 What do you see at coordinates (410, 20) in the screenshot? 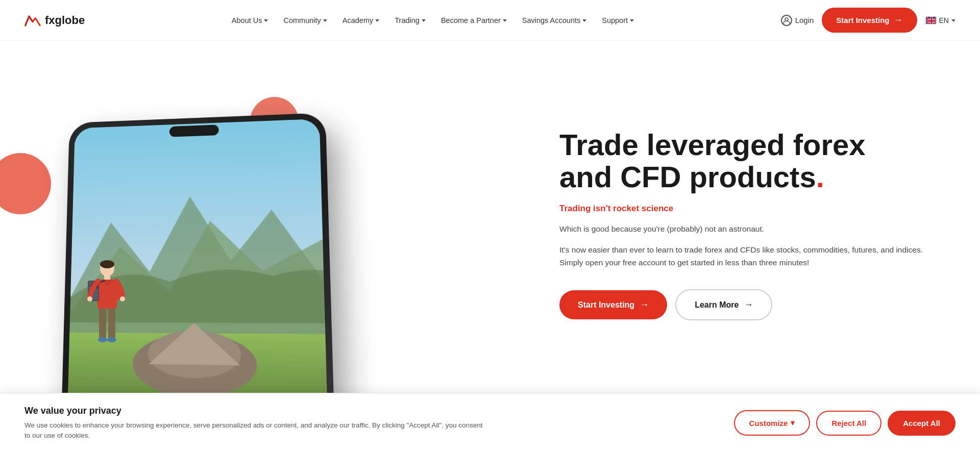
I see `nav-link-trading: Trading` at bounding box center [410, 20].